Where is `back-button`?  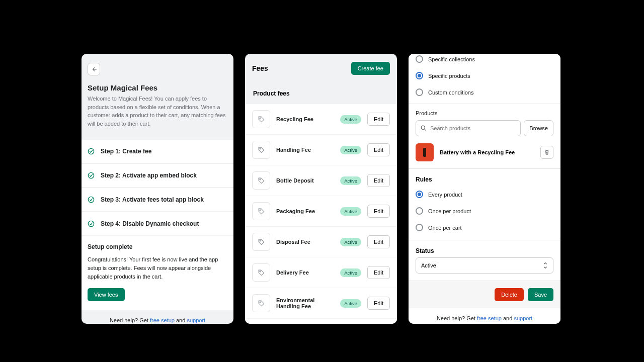
back-button is located at coordinates (94, 69).